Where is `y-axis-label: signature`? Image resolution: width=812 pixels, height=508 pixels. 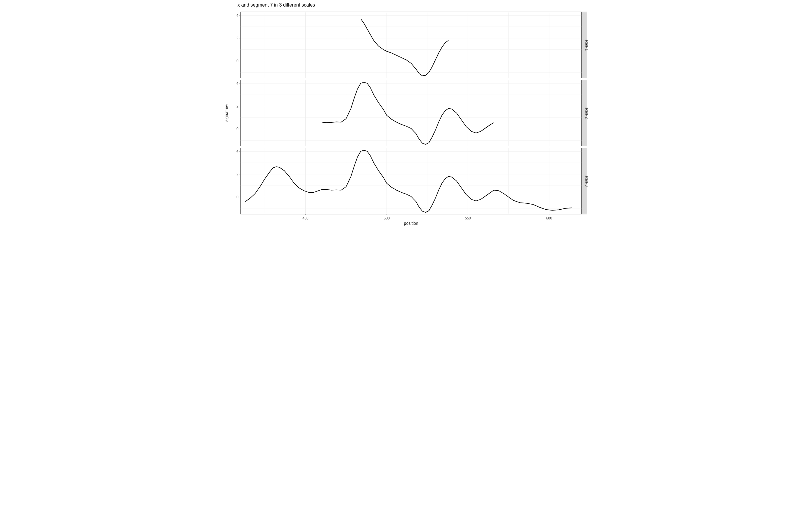 y-axis-label: signature is located at coordinates (226, 113).